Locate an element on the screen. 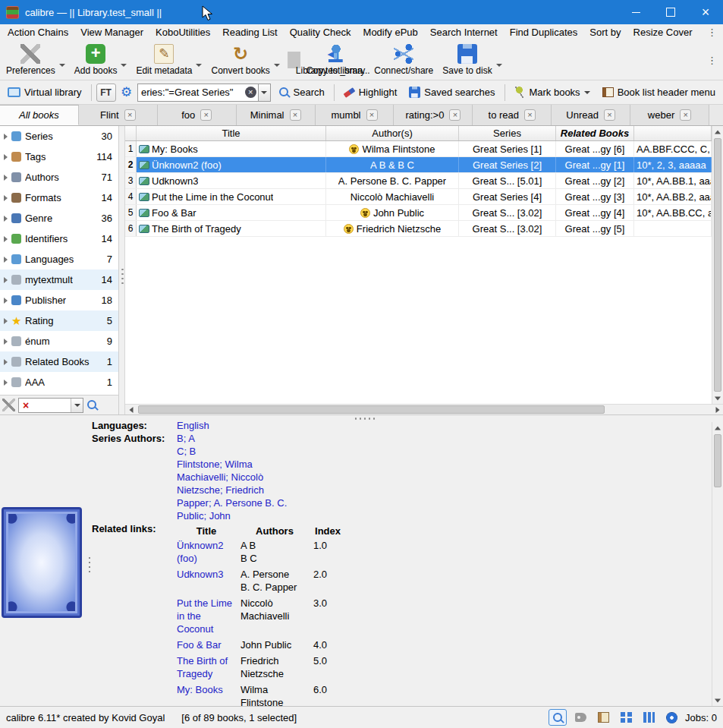  tag-browser-search-icon is located at coordinates (93, 405).